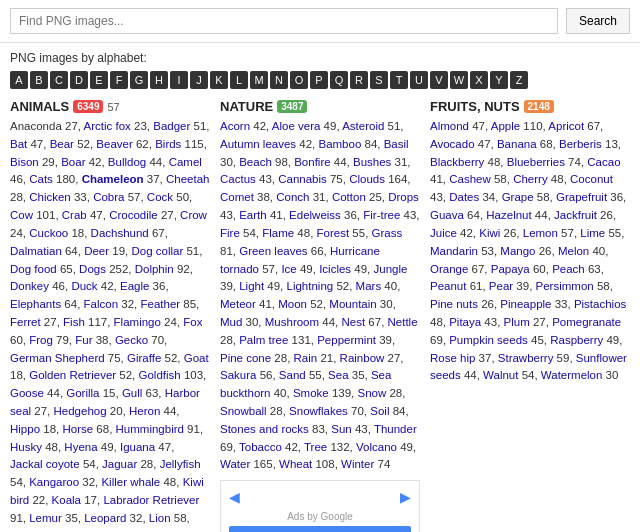 The width and height of the screenshot is (640, 532). Describe the element at coordinates (319, 80) in the screenshot. I see `alpha-btn-p: P` at that location.